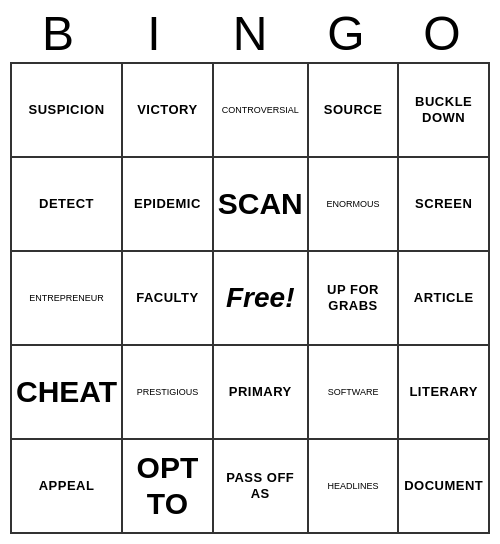  I want to click on cell-text: APPEAL, so click(67, 486).